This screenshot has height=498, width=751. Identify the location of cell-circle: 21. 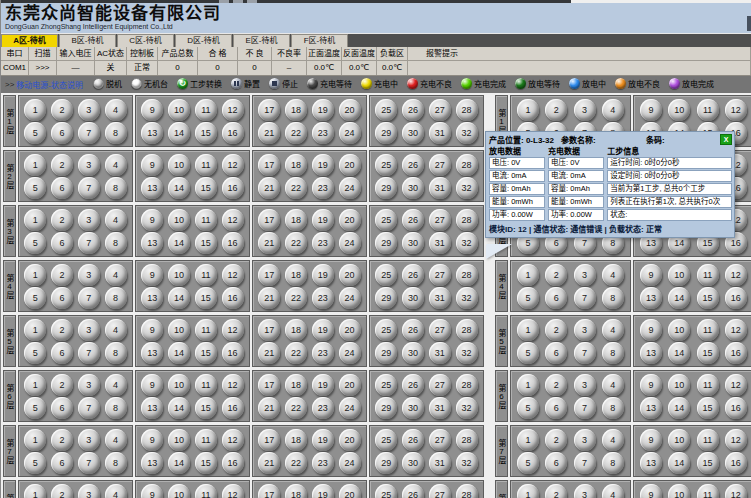
(269, 408).